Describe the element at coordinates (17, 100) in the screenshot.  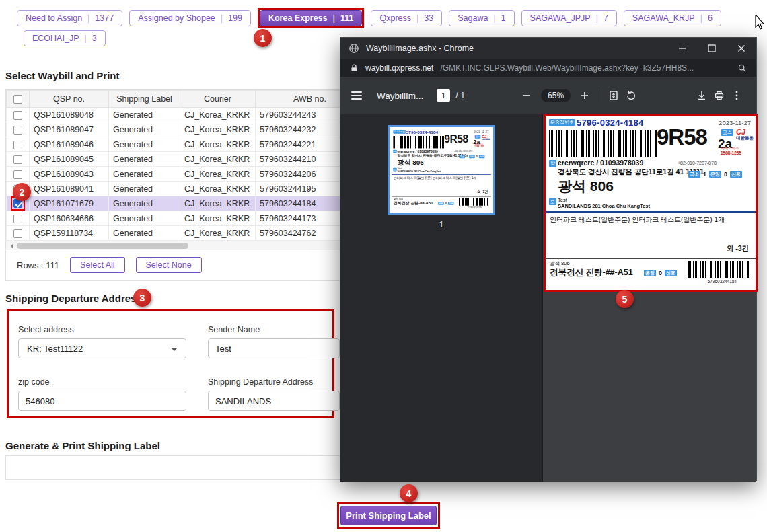
I see `select-all-checkbox` at that location.